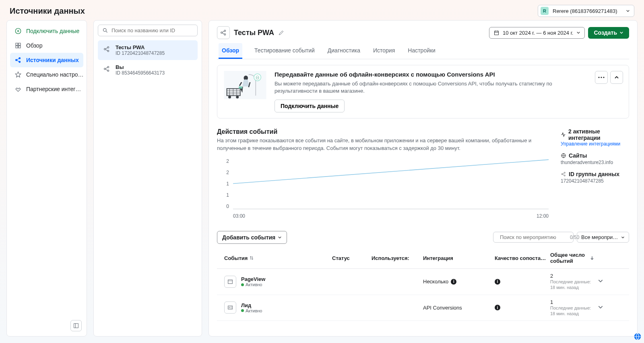  Describe the element at coordinates (391, 216) in the screenshot. I see `chart-x-axis: 03:00 12:00` at that location.